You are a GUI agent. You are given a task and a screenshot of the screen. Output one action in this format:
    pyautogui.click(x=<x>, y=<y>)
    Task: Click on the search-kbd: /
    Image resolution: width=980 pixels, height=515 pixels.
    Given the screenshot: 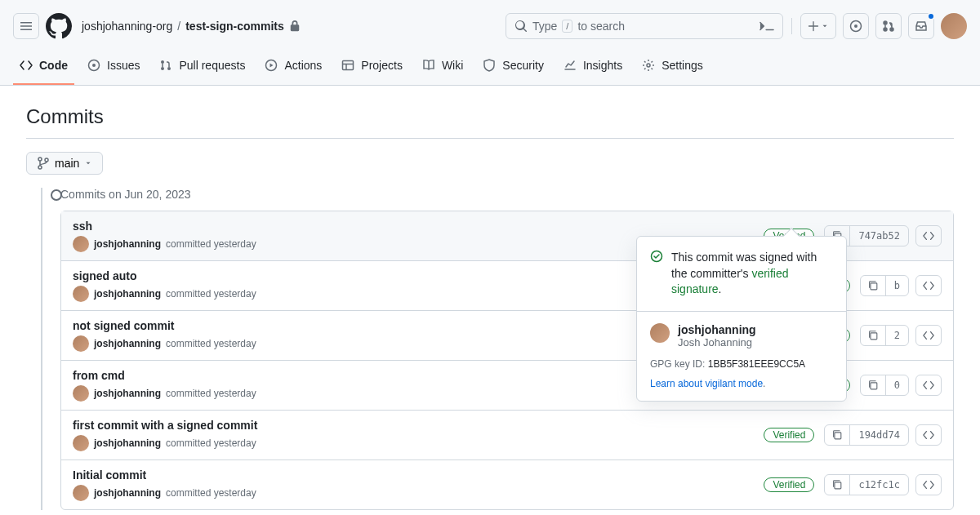 What is the action you would take?
    pyautogui.click(x=567, y=26)
    